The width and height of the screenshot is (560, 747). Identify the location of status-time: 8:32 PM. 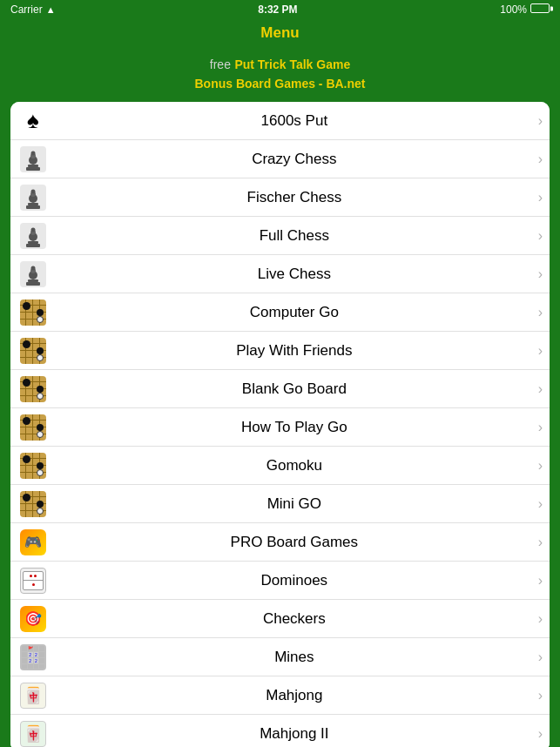
(277, 10).